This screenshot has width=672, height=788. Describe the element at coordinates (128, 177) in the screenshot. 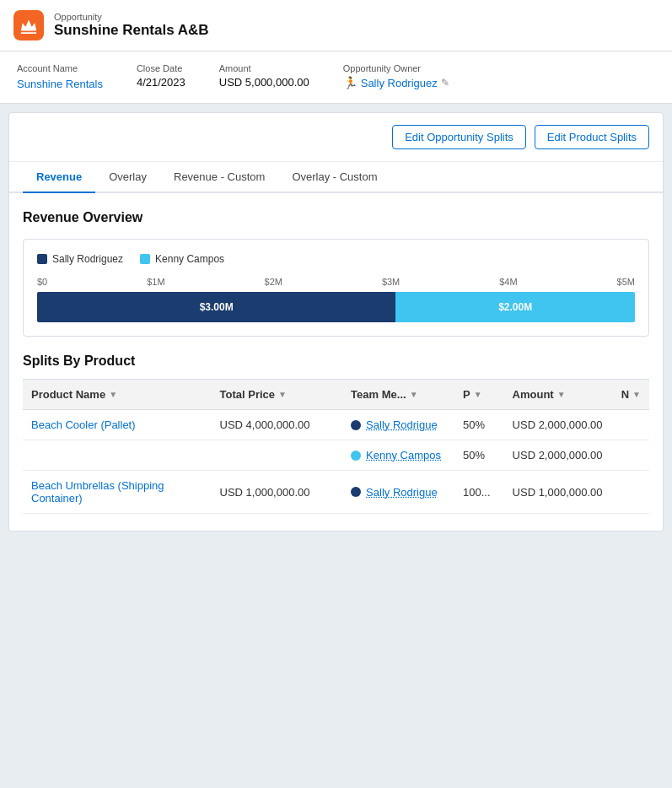

I see `tab-overlay: Overlay` at that location.